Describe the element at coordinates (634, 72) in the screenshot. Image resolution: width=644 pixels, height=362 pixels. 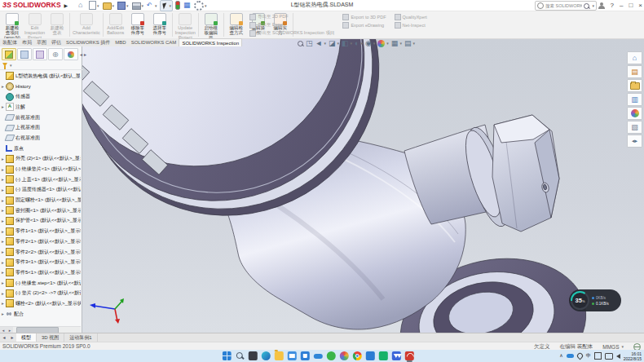
I see `taskpane-design-library-button: ▤` at that location.